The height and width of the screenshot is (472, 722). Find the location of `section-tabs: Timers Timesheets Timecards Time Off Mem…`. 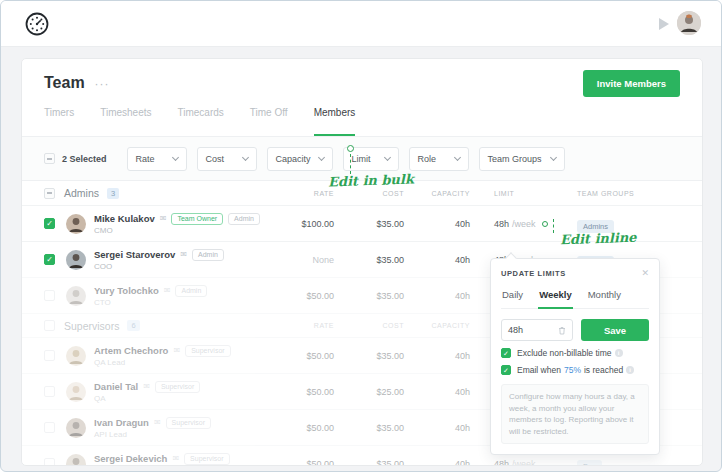

section-tabs: Timers Timesheets Timecards Time Off Mem… is located at coordinates (362, 122).